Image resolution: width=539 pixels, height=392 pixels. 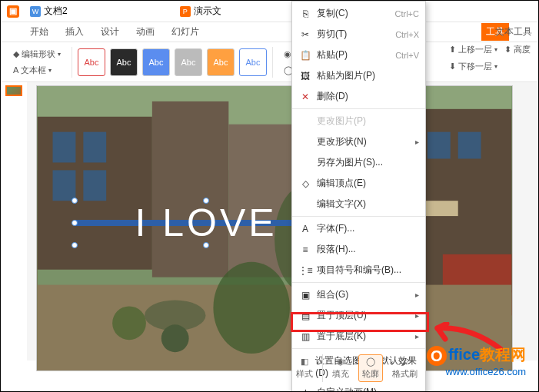 I want to click on ctx-custom-anim: ★自定义动画(M), so click(x=358, y=387).